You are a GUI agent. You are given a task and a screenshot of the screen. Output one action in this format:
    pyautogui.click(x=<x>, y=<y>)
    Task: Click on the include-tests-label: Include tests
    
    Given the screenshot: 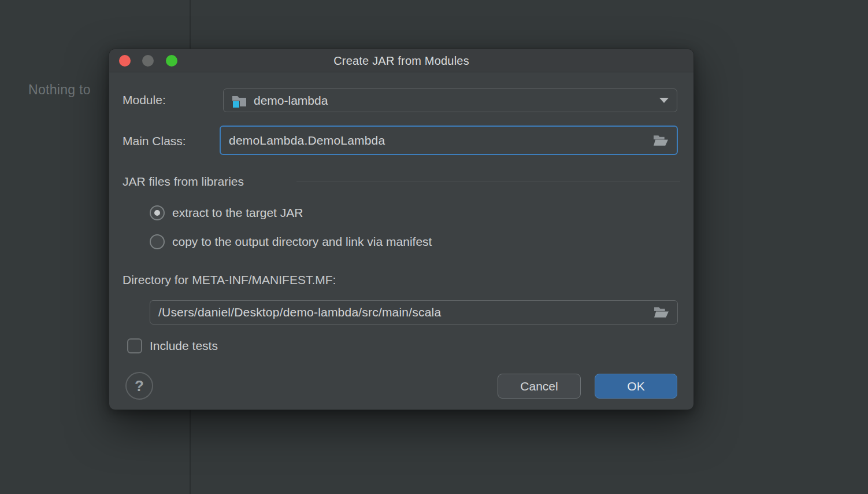 What is the action you would take?
    pyautogui.click(x=184, y=346)
    